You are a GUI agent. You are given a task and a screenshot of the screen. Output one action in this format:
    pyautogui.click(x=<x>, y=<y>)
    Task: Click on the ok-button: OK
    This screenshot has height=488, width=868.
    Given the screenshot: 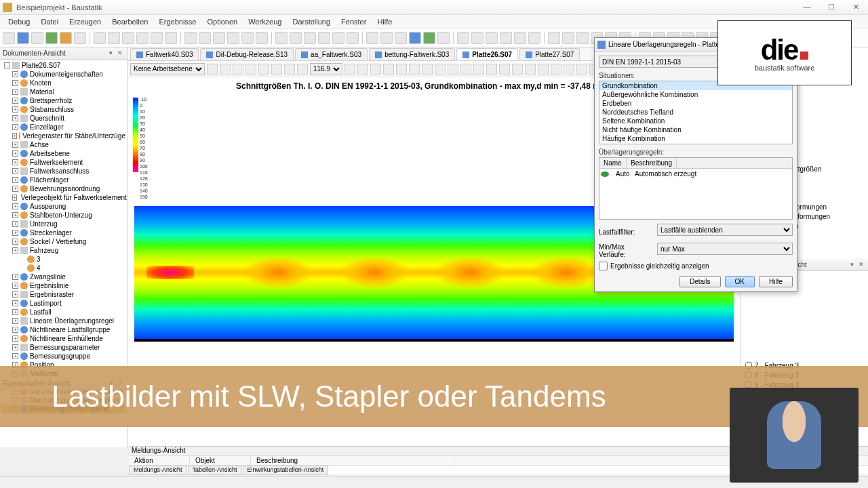 What is the action you would take?
    pyautogui.click(x=740, y=282)
    